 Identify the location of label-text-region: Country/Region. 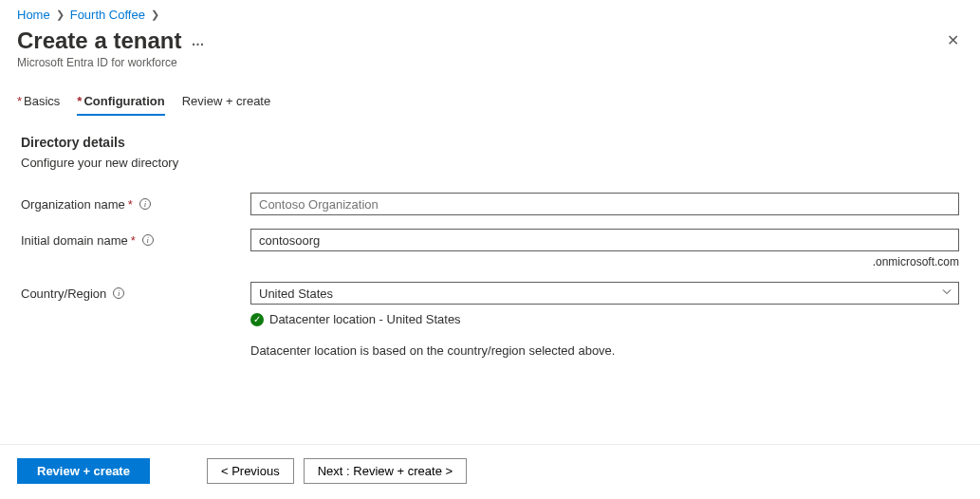
(64, 294).